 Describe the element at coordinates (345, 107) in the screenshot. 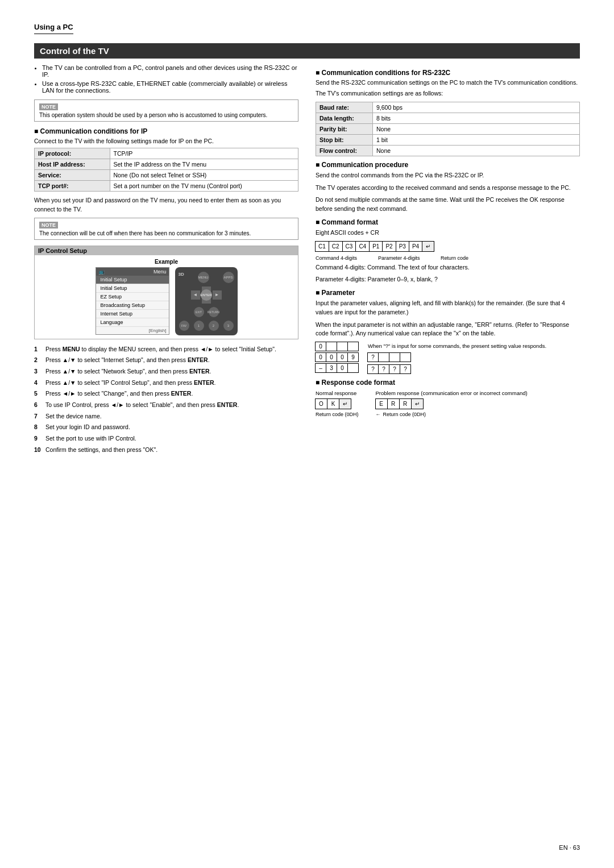

I see `cell-key: Baud rate:` at that location.